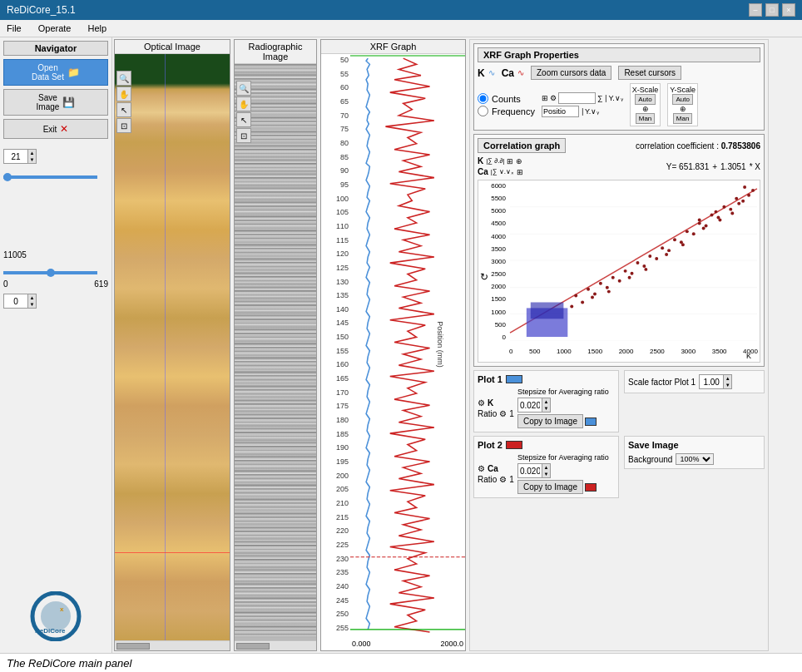 The image size is (802, 672). Describe the element at coordinates (69, 664) in the screenshot. I see `footer-text: The ReDiCore main panel` at that location.